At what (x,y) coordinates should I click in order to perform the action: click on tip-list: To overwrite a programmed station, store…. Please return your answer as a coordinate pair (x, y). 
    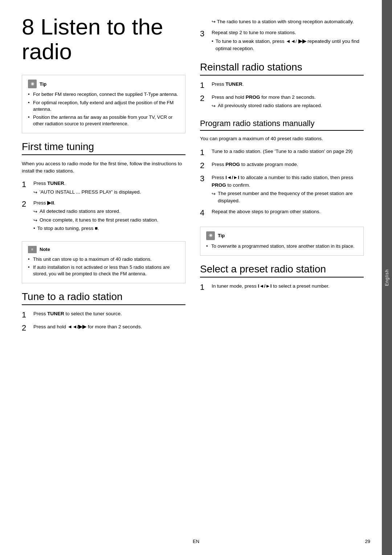
    Looking at the image, I should click on (282, 246).